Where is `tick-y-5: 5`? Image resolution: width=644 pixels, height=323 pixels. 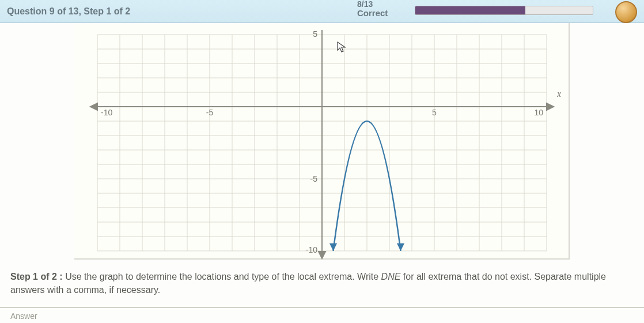 tick-y-5: 5 is located at coordinates (315, 34).